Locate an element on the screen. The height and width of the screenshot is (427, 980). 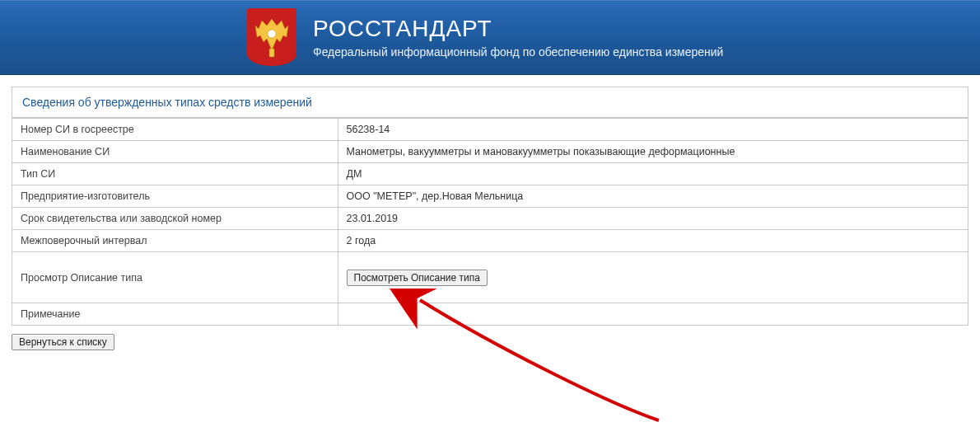
back-to-list-button: Вернуться к списку is located at coordinates (63, 342).